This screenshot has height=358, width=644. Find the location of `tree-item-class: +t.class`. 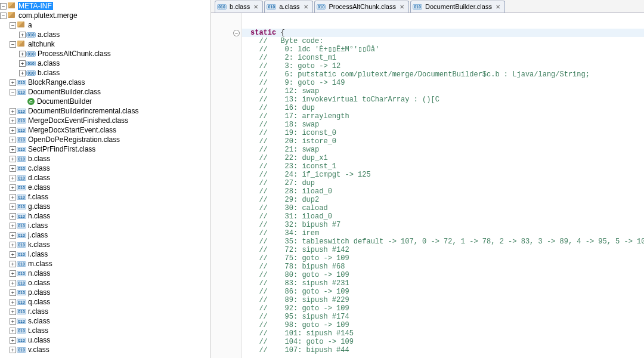

tree-item-class: +t.class is located at coordinates (105, 331).